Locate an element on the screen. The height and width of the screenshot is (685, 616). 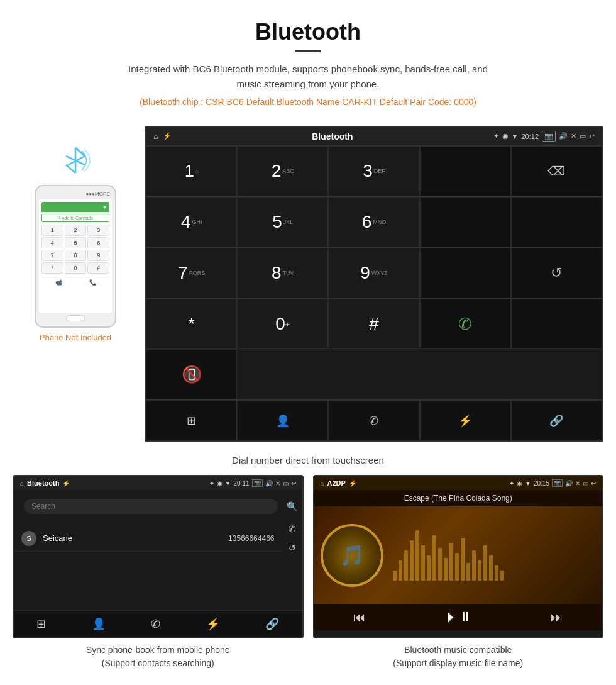
music-album-art: 🎵 is located at coordinates (352, 555).